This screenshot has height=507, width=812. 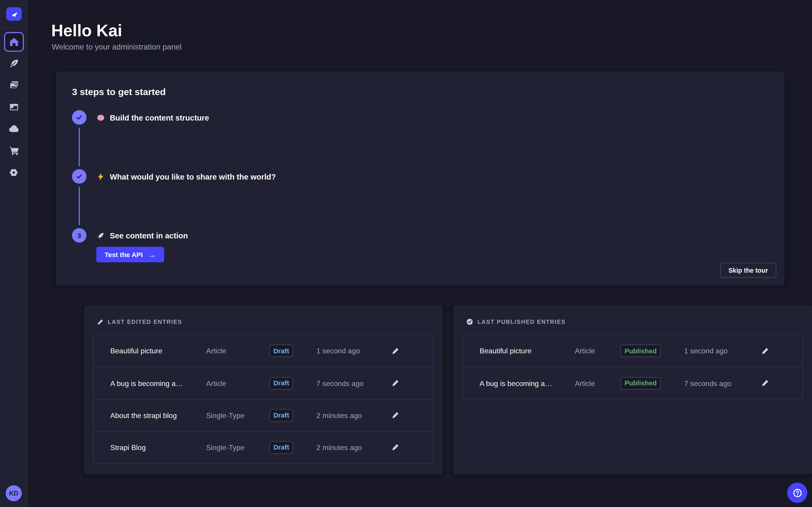 What do you see at coordinates (142, 235) in the screenshot?
I see `step-3-label-row: See content in action` at bounding box center [142, 235].